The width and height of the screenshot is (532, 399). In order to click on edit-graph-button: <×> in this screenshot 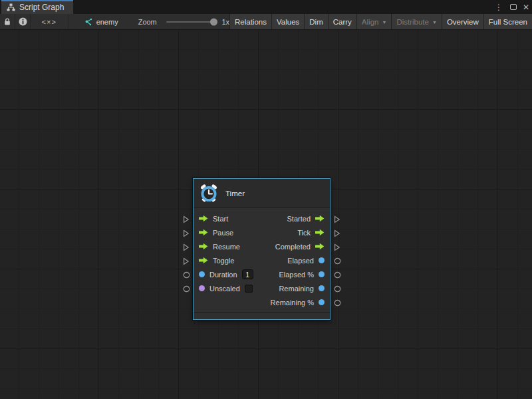, I will do `click(49, 21)`.